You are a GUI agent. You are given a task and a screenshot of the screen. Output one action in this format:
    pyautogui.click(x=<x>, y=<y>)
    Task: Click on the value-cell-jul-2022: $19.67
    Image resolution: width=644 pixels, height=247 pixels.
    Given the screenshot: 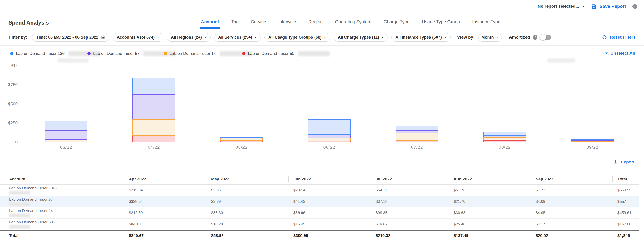 What is the action you would take?
    pyautogui.click(x=410, y=224)
    